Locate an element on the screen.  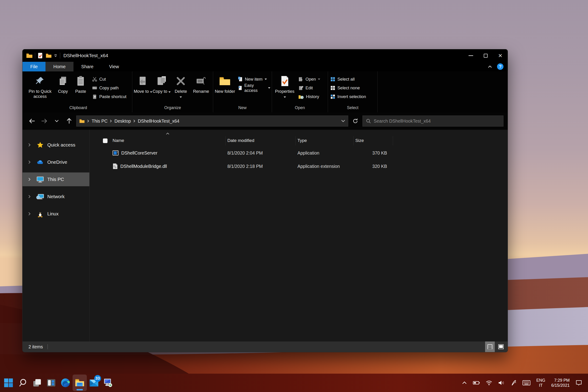
battery-icon is located at coordinates (476, 383).